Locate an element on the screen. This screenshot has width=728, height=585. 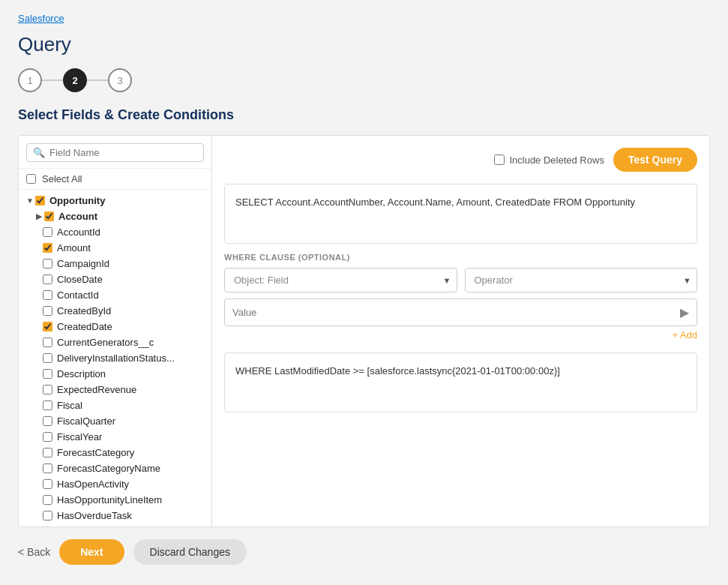
include-deleted-checkbox is located at coordinates (499, 160).